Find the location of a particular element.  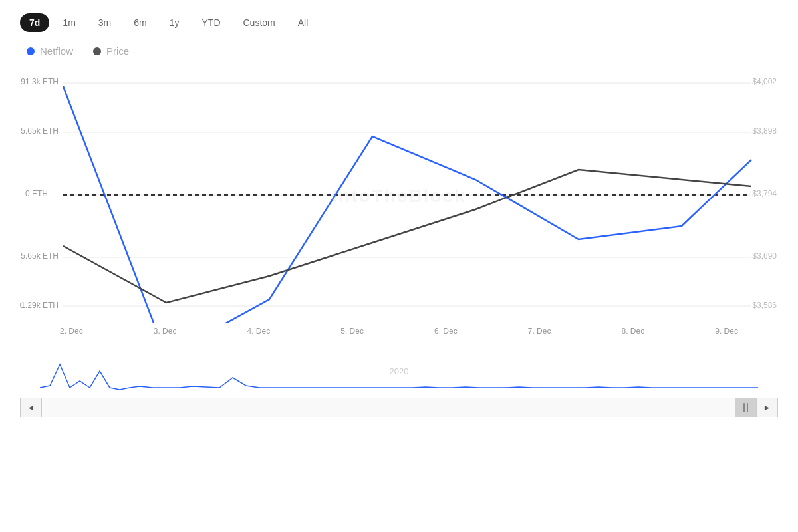

legend-price: Price is located at coordinates (111, 51).